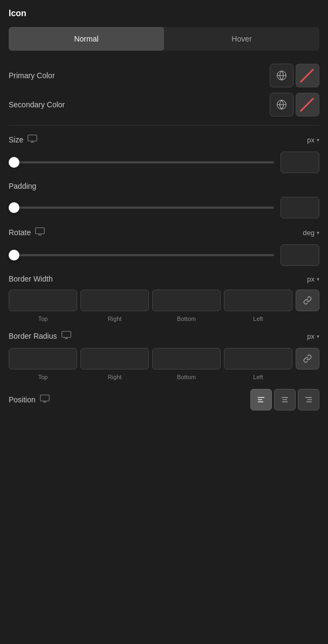 The image size is (328, 644). Describe the element at coordinates (295, 105) in the screenshot. I see `secondary-color-control` at that location.